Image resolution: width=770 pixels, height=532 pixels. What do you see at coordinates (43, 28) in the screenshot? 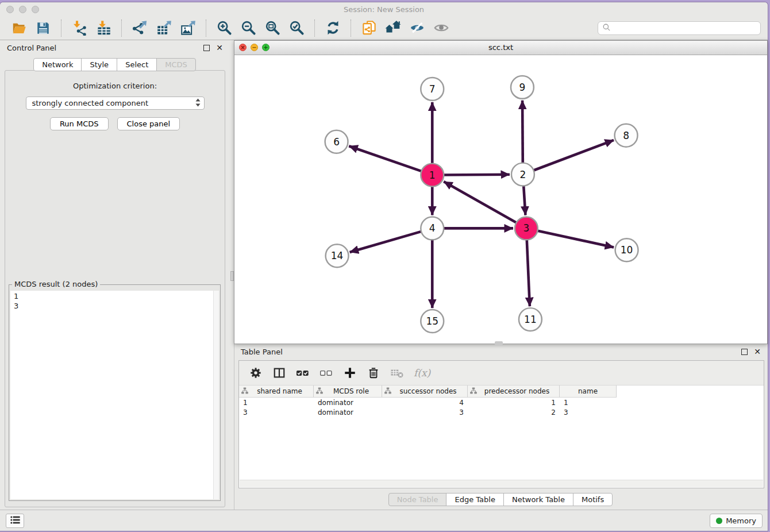
I see `save-session-icon` at bounding box center [43, 28].